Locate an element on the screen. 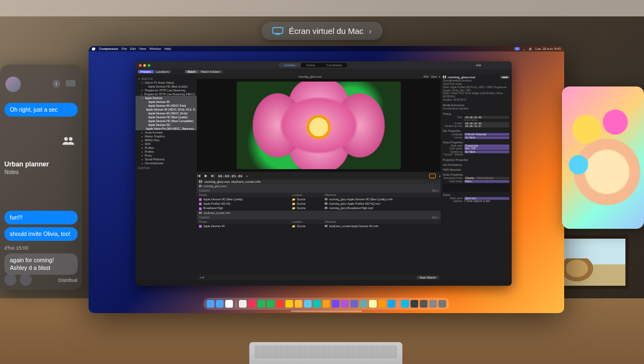 The height and width of the screenshot is (364, 644). preset-tree-row: Apple Devices 4K is located at coordinates (166, 102).